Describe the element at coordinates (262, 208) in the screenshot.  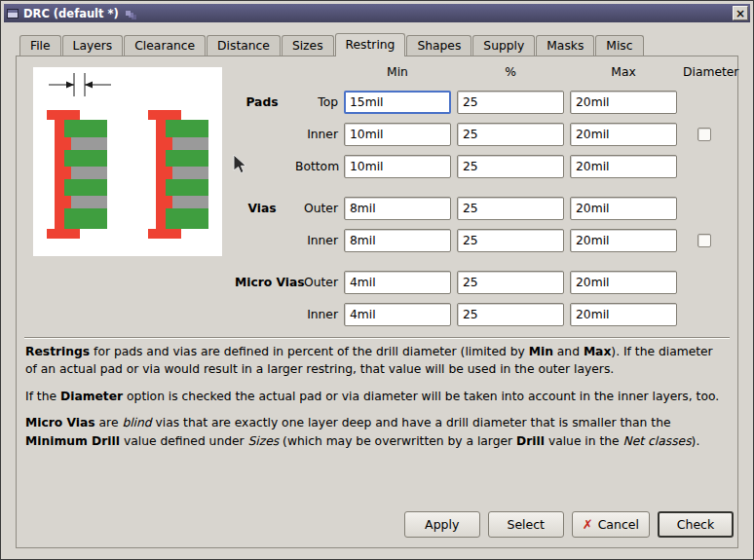
I see `group-label-vias: Vias` at that location.